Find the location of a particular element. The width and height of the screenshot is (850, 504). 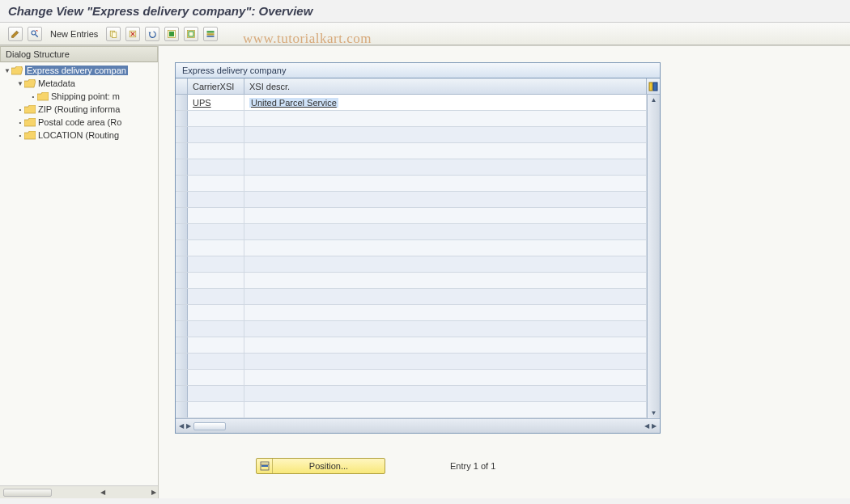

scroll-right-icon: ◀ is located at coordinates (647, 426).